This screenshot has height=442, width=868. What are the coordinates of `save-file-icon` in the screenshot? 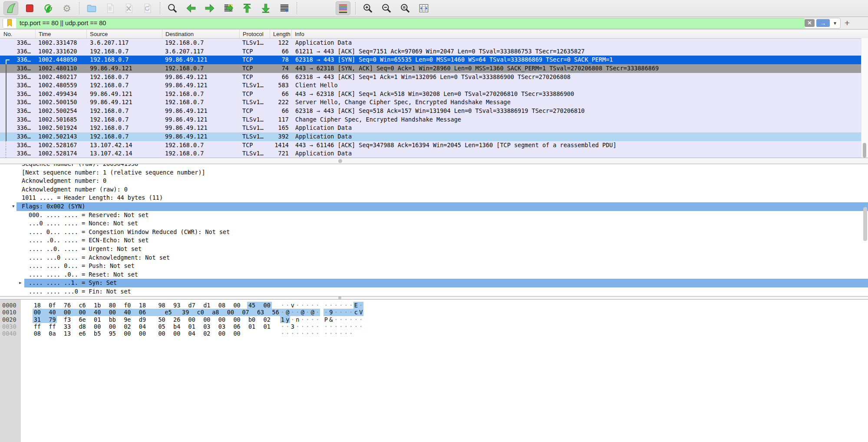 It's located at (110, 8).